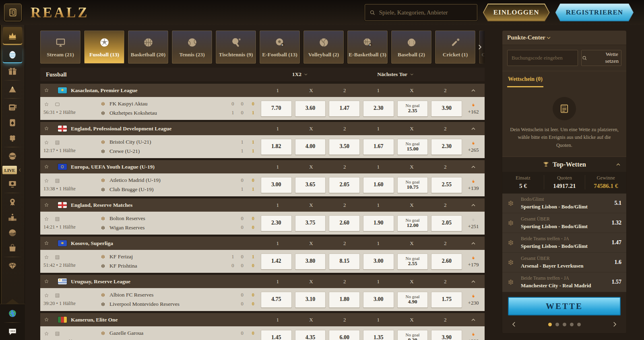 The height and width of the screenshot is (340, 644). I want to click on sidebar-item-vip, so click(12, 266).